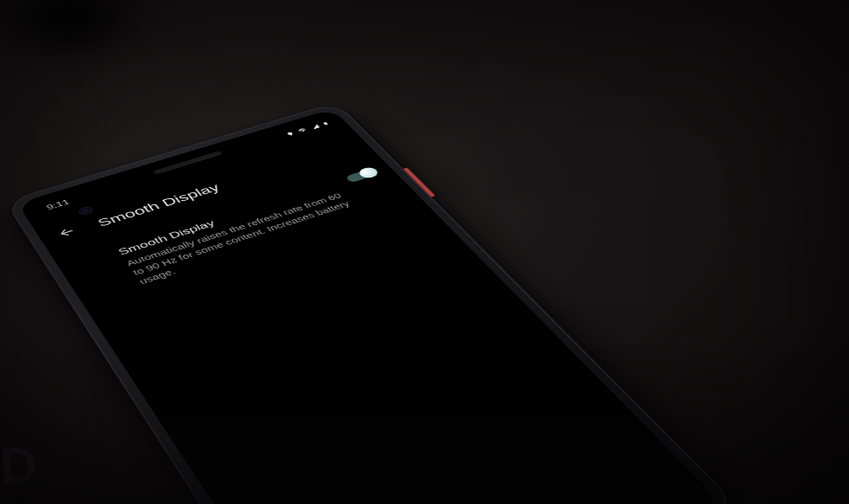 The image size is (849, 504). What do you see at coordinates (55, 206) in the screenshot?
I see `status-time: 9:11` at bounding box center [55, 206].